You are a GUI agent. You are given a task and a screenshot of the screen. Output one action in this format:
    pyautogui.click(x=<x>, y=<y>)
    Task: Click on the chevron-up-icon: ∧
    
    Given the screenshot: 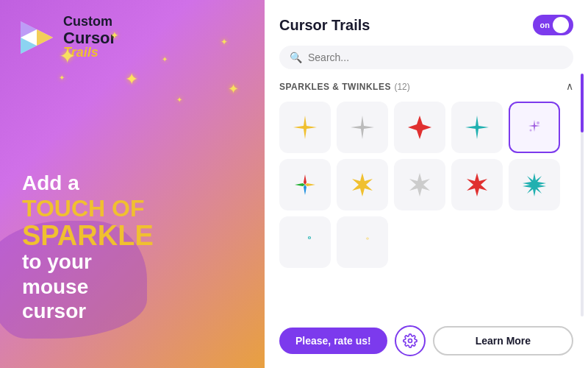 What is the action you would take?
    pyautogui.click(x=570, y=86)
    